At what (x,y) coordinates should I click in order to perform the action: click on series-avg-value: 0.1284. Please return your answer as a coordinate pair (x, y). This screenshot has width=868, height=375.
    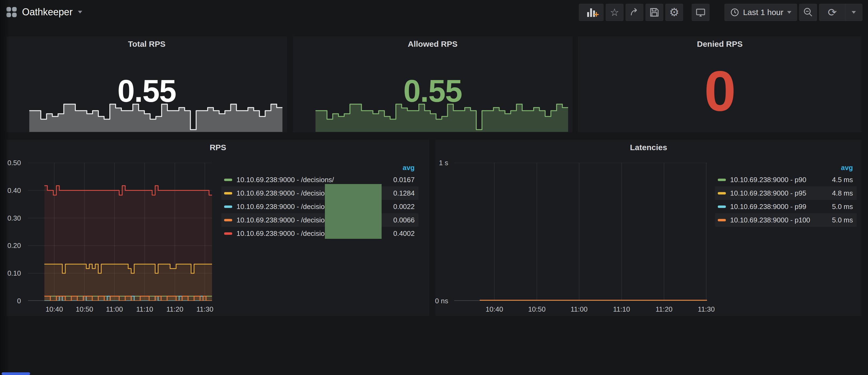
    Looking at the image, I should click on (399, 193).